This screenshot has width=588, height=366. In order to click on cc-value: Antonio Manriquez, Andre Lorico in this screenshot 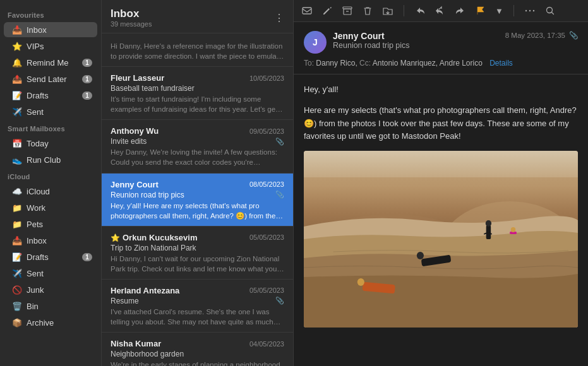, I will do `click(428, 63)`.